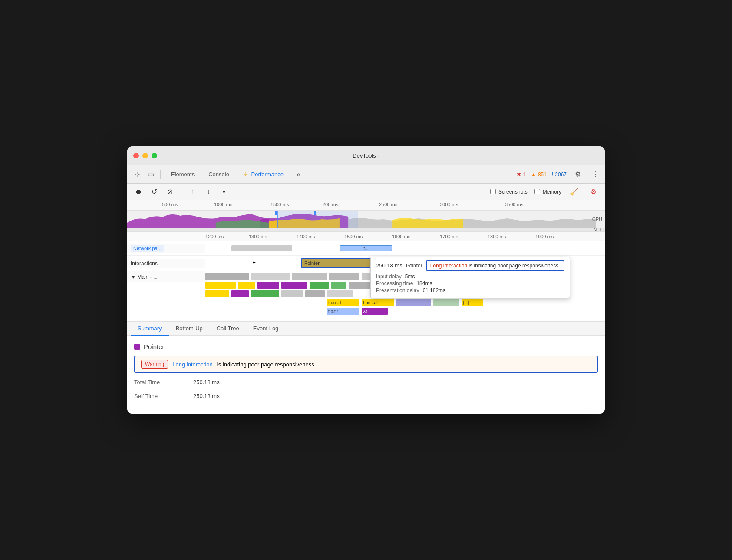 Image resolution: width=732 pixels, height=560 pixels. I want to click on tick-1500: 1500 ms, so click(280, 204).